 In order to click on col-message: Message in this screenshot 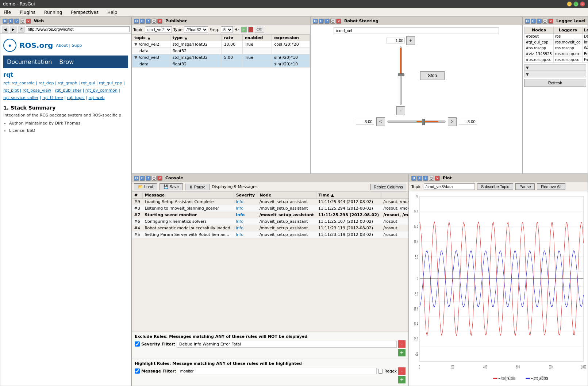, I will do `click(188, 195)`.